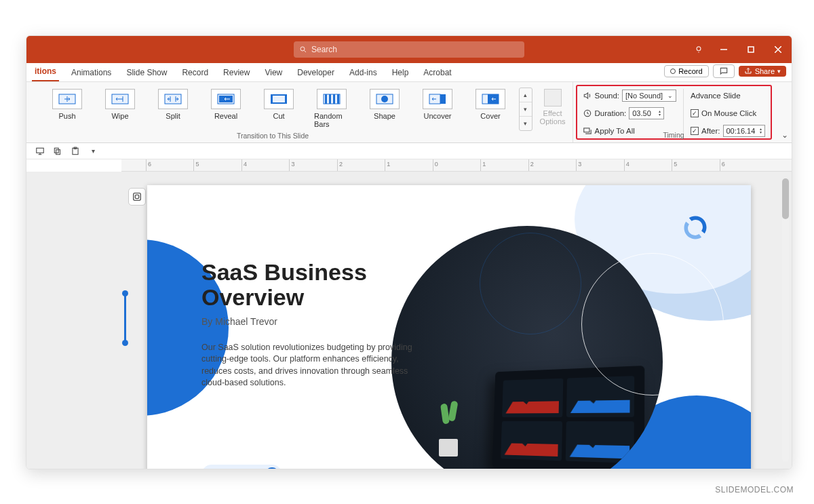  What do you see at coordinates (40, 151) in the screenshot?
I see `slideshow-icon` at bounding box center [40, 151].